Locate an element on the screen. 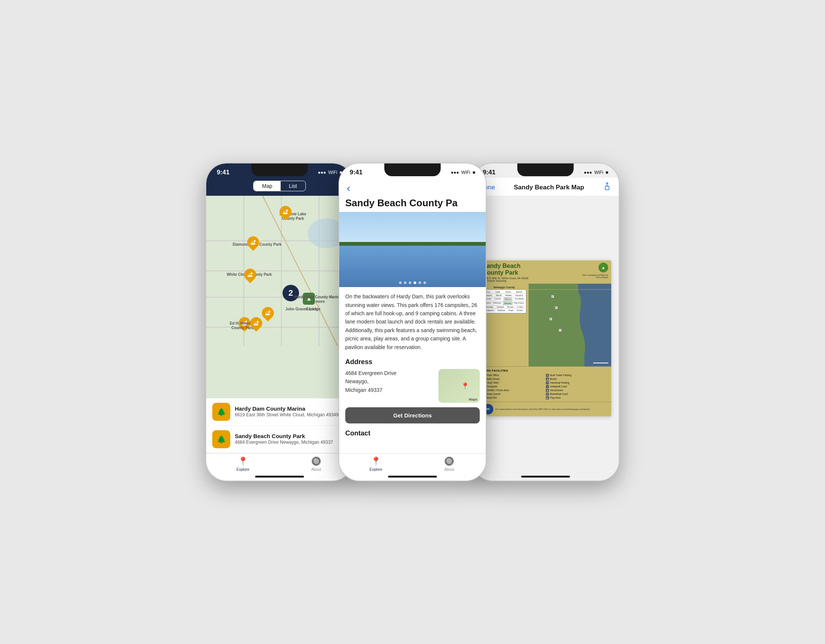 The height and width of the screenshot is (644, 825). address-map-row: 4684 Evergreen Drive Newaygo, Michigan 4… is located at coordinates (412, 386).